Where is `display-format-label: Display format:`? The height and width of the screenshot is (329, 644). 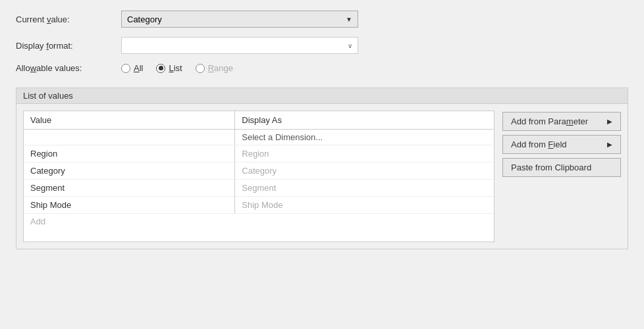 display-format-label: Display format: is located at coordinates (68, 46).